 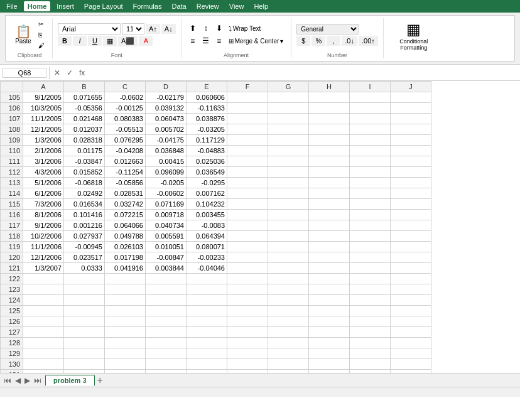 I want to click on cell-121-G, so click(x=289, y=269).